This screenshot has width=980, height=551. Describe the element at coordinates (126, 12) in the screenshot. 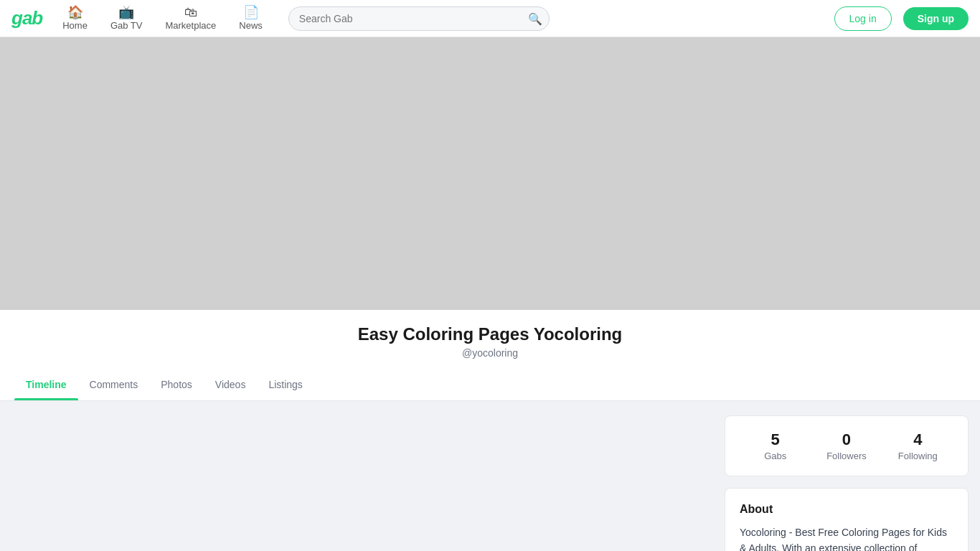

I see `tv-icon: 📺` at that location.